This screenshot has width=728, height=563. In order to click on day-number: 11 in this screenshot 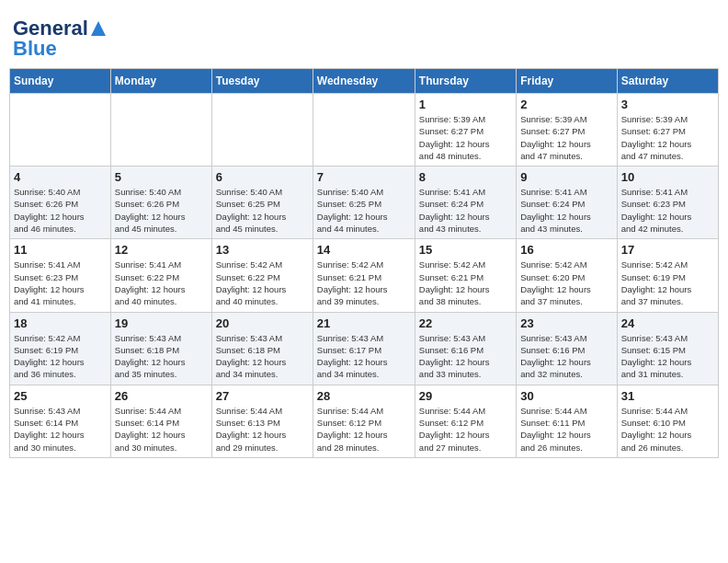, I will do `click(61, 250)`.